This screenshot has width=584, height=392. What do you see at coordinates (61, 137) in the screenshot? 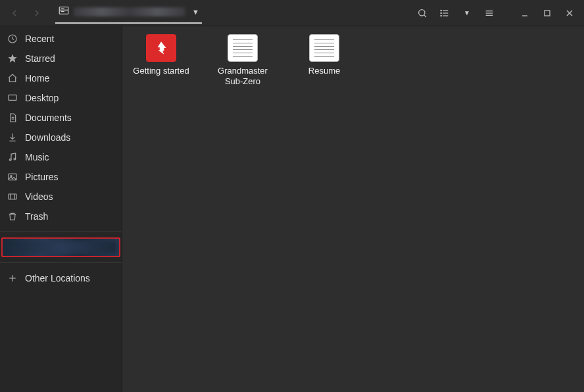
I see `sidebar-item-downloads: Downloads` at bounding box center [61, 137].